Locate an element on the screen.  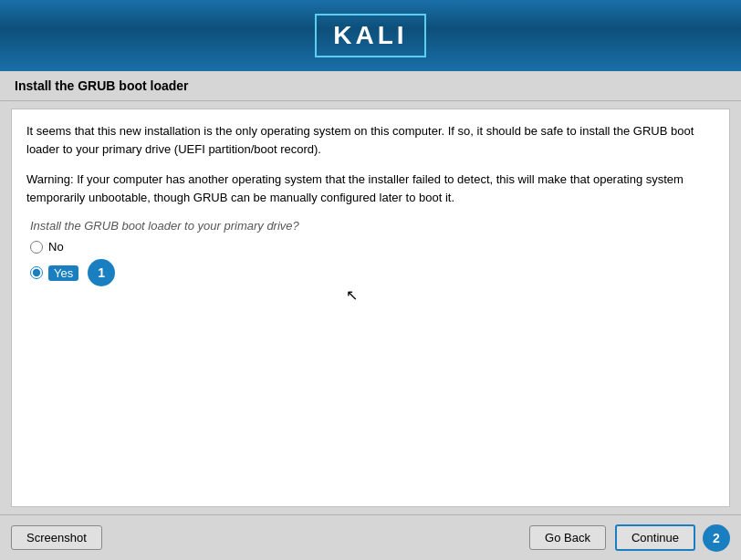
page-title: Install the GRUB boot loader is located at coordinates (370, 86).